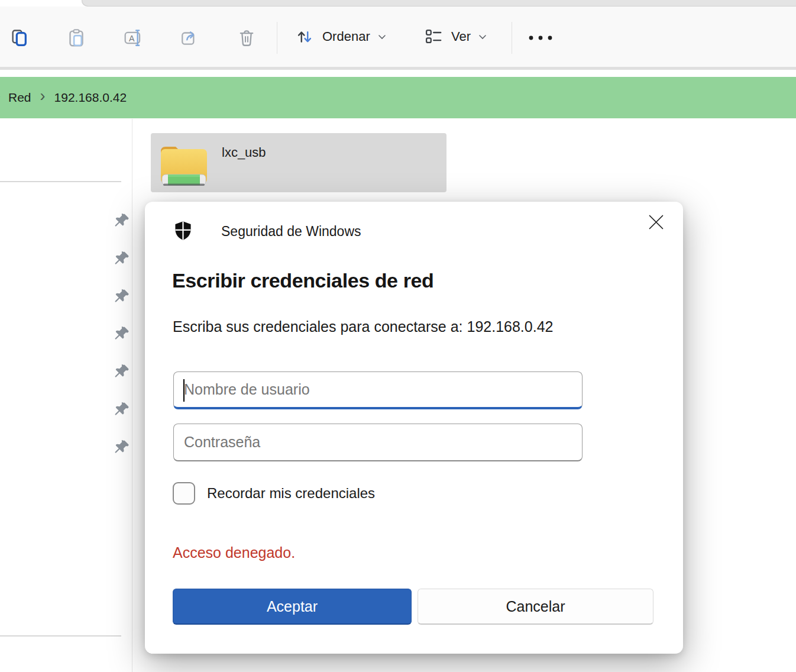 This screenshot has width=796, height=672. Describe the element at coordinates (132, 395) in the screenshot. I see `sidebar-content-divider` at that location.